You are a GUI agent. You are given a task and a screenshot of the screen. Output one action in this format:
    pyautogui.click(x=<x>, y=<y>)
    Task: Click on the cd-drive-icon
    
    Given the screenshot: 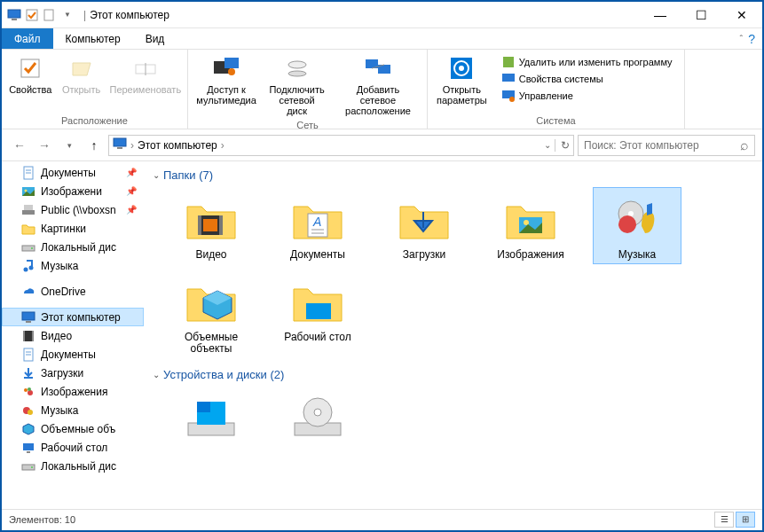 What is the action you would take?
    pyautogui.click(x=318, y=419)
    